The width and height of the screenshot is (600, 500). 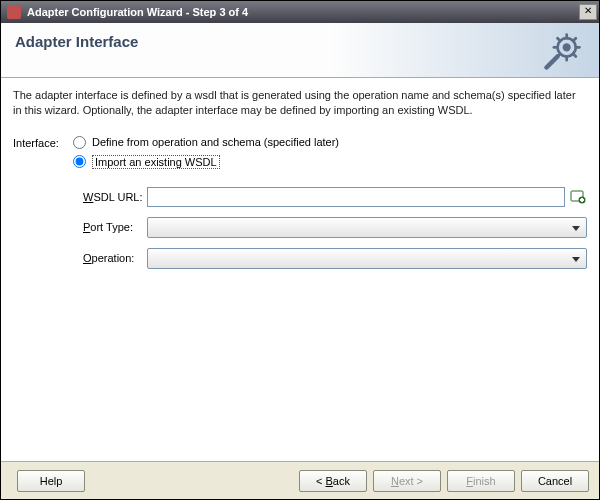 What do you see at coordinates (14, 12) in the screenshot?
I see `app-icon` at bounding box center [14, 12].